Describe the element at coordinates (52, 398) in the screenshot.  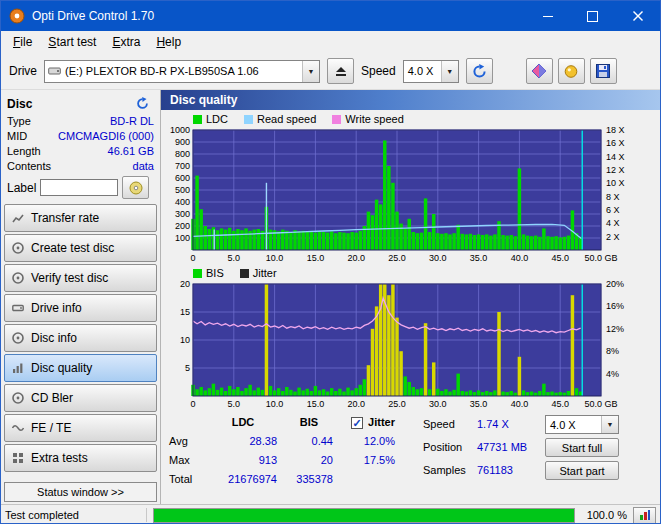
I see `sidebar-button-label: CD Bler` at that location.